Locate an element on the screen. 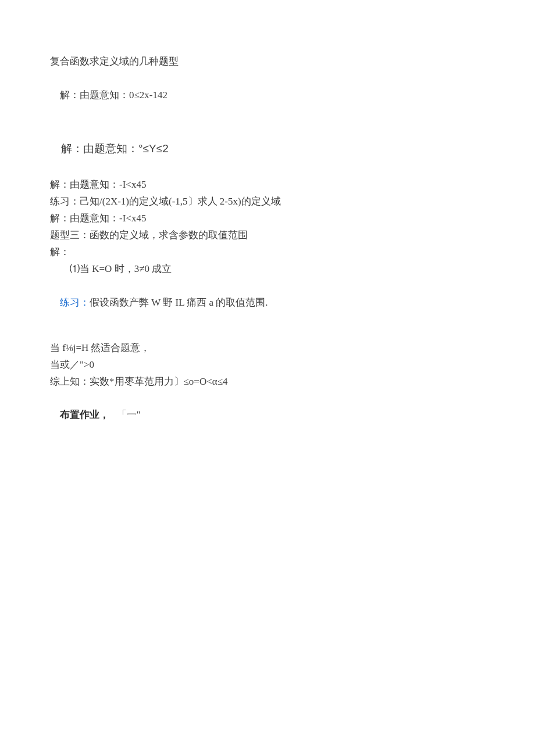 The image size is (535, 756). solution-line-4: 解：由题意知：-I<x45 is located at coordinates (268, 218).